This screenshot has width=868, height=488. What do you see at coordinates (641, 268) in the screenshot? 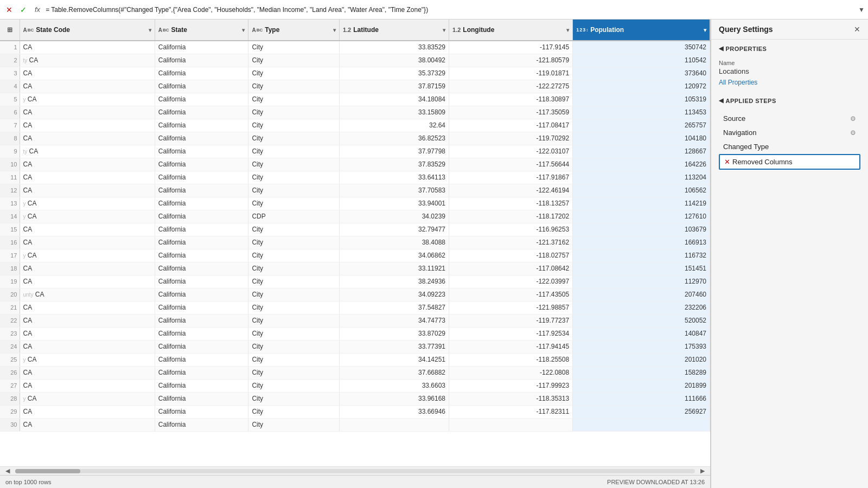
I see `cell-population: 151451` at bounding box center [641, 268].